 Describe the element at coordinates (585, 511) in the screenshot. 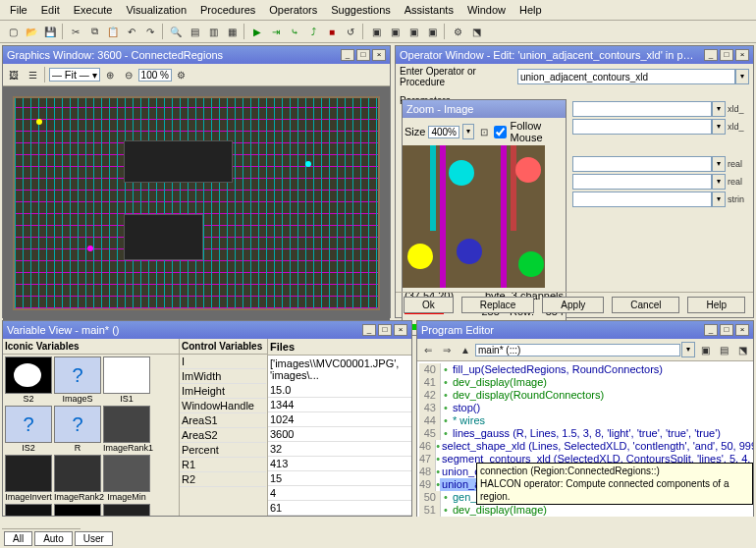

I see `code-line: 51•dev_display(Image)` at that location.